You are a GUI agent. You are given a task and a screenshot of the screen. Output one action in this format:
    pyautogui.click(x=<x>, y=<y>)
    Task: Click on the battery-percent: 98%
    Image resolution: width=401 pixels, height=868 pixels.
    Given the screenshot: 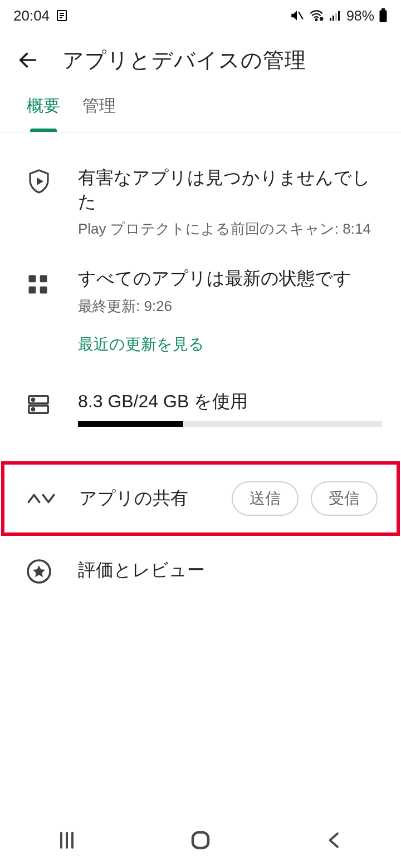 What is the action you would take?
    pyautogui.click(x=360, y=16)
    